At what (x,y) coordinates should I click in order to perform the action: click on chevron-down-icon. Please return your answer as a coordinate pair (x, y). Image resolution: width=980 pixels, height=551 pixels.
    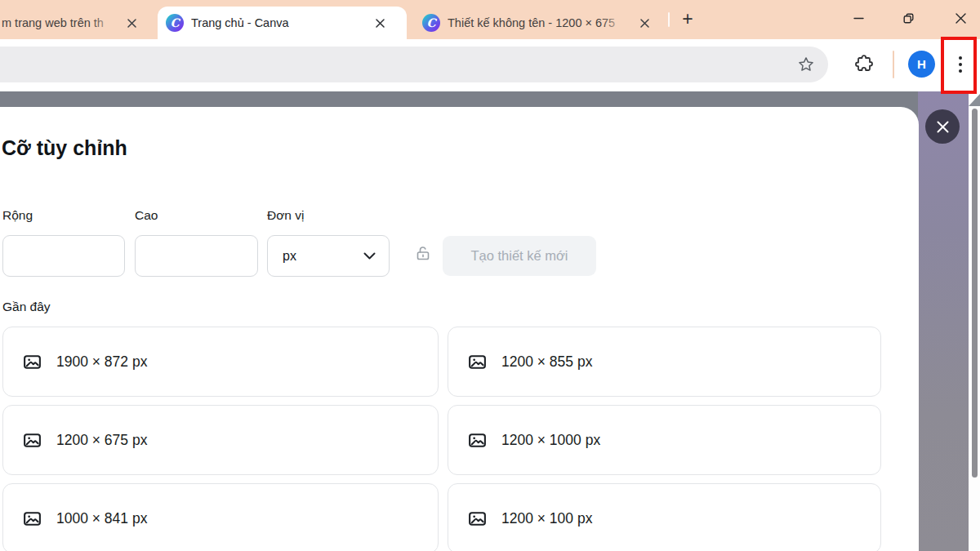
    Looking at the image, I should click on (369, 256).